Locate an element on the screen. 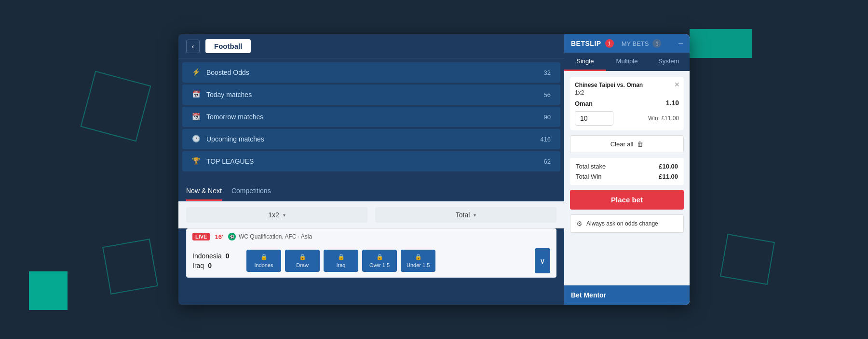  odds-btn-over: 🔒 Over 1.5 is located at coordinates (380, 261).